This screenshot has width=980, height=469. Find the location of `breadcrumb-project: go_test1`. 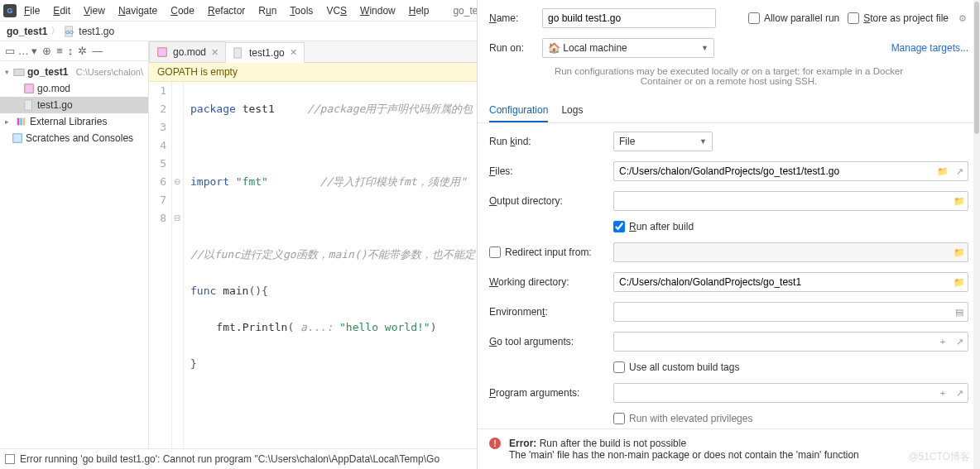

breadcrumb-project: go_test1 is located at coordinates (26, 31).